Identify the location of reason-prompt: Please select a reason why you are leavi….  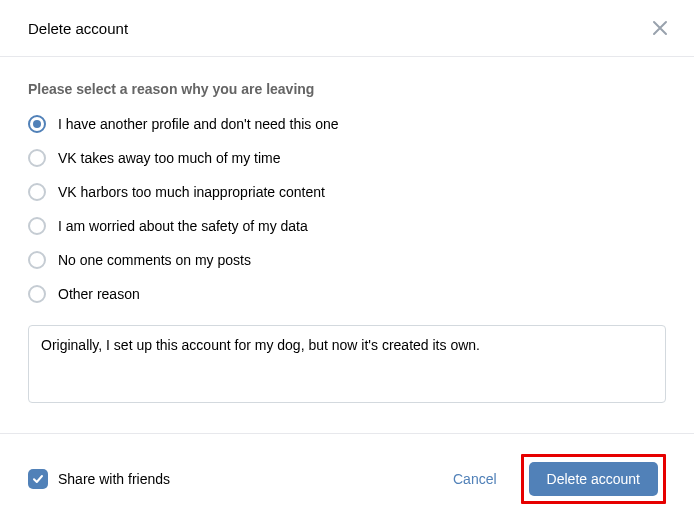
(347, 89).